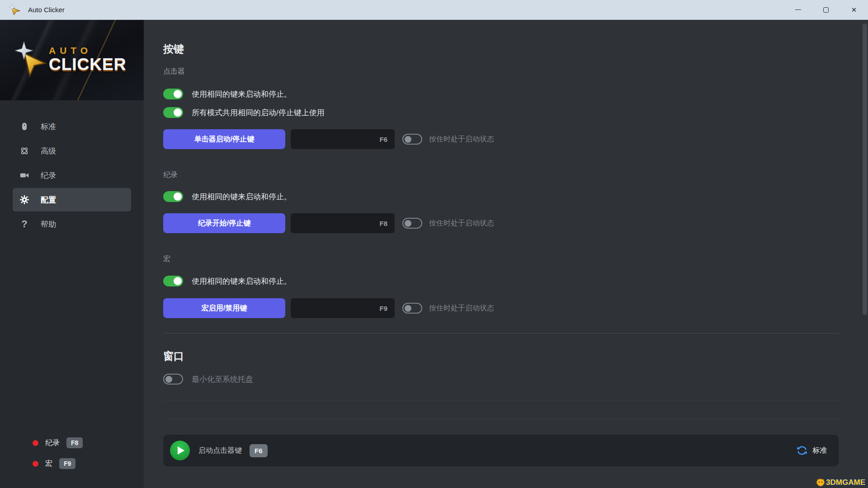 Image resolution: width=868 pixels, height=488 pixels. Describe the element at coordinates (501, 450) in the screenshot. I see `bottom-action-bar: 启动点击器键 F6 标准` at that location.